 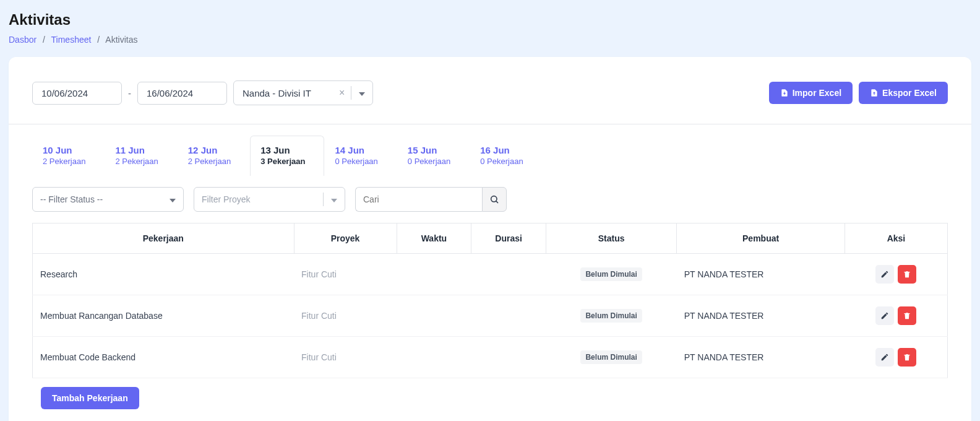 I want to click on table-row: ResearchFitur CutiBelum DimulaiPT NANDA …, so click(x=490, y=275).